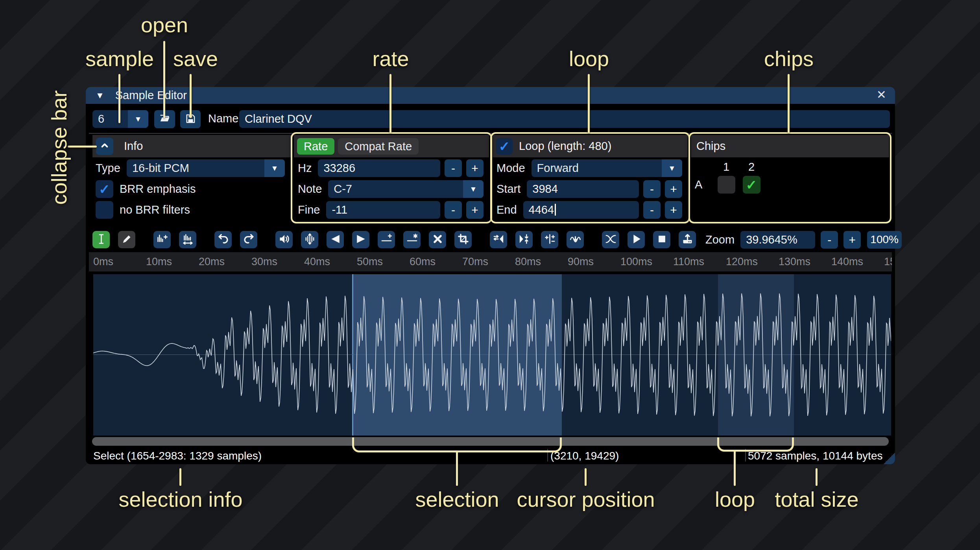 This screenshot has width=980, height=550. Describe the element at coordinates (188, 240) in the screenshot. I see `resample-button` at that location.